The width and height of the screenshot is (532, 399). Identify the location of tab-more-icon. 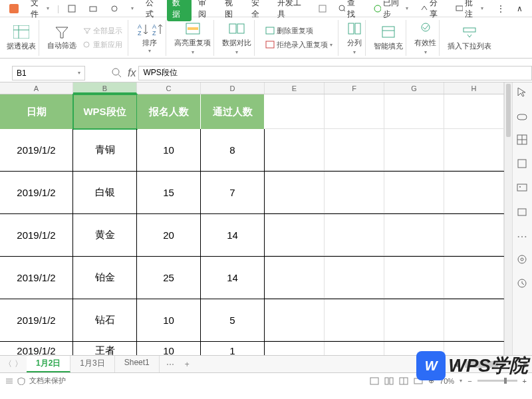
(323, 9).